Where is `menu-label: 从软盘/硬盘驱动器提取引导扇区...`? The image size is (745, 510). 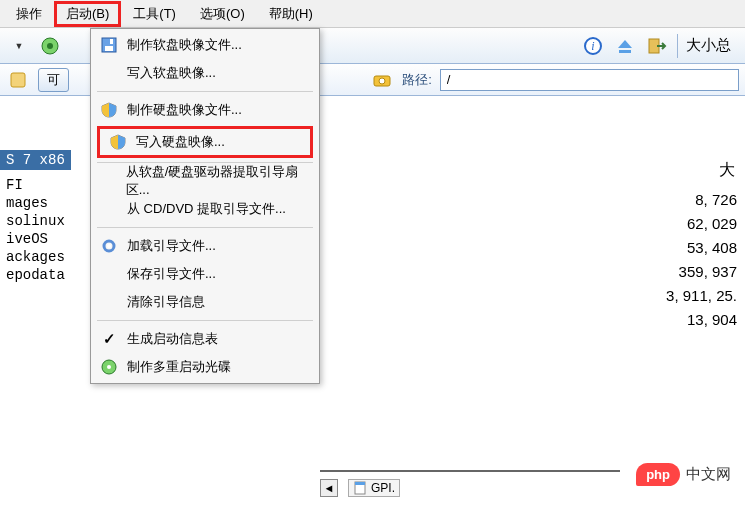
menu-label: 从软盘/硬盘驱动器提取引导扇区... is located at coordinates (218, 181).